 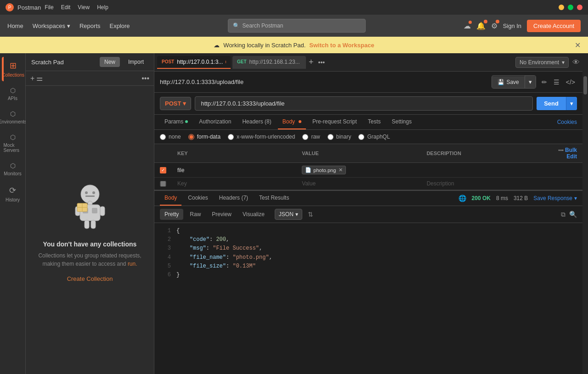 I want to click on key-input, so click(x=234, y=184).